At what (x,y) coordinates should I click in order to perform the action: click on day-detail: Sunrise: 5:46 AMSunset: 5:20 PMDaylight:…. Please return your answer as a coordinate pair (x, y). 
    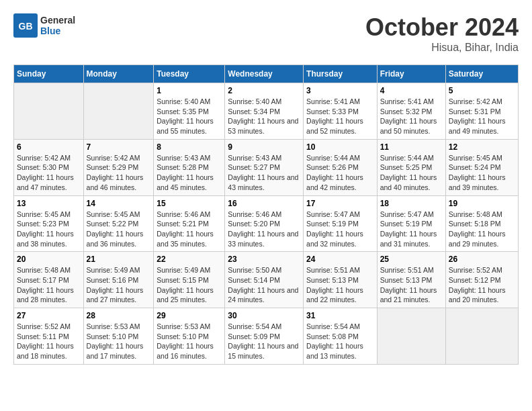
    Looking at the image, I should click on (264, 230).